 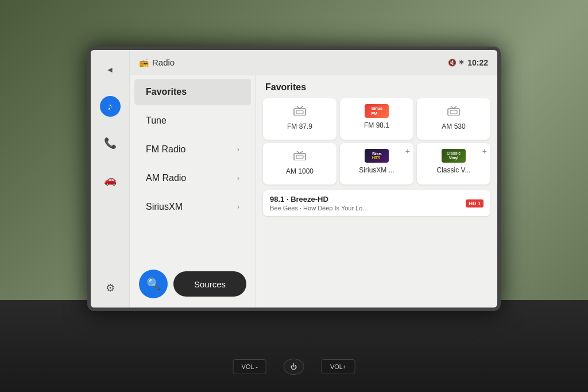 I want to click on menu-item-siriusxm: SiriusXM ›, so click(x=193, y=207).